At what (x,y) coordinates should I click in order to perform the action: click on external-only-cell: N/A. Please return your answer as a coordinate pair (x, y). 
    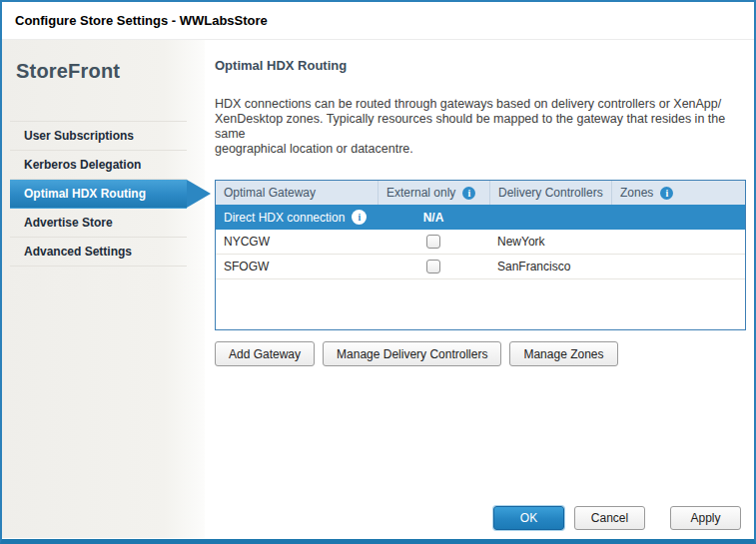
    Looking at the image, I should click on (433, 218).